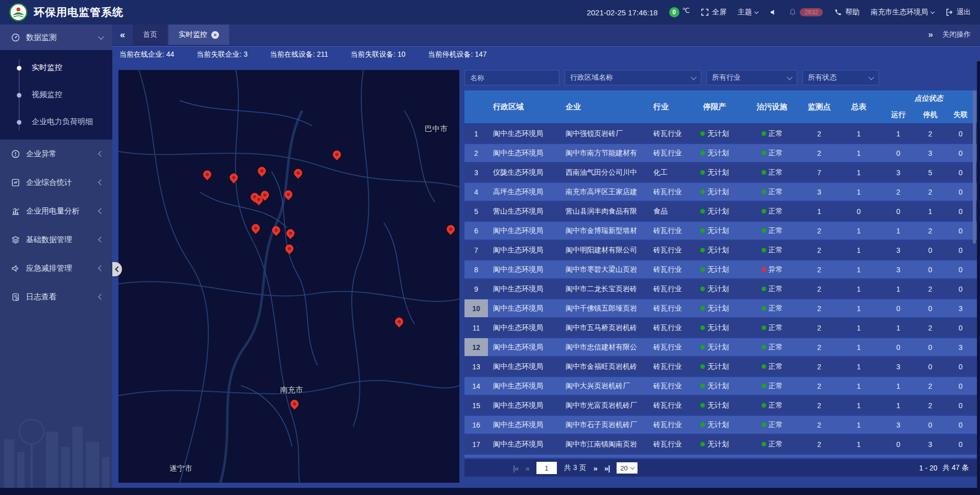 The width and height of the screenshot is (980, 495). What do you see at coordinates (595, 468) in the screenshot?
I see `next-page-button: »` at bounding box center [595, 468].